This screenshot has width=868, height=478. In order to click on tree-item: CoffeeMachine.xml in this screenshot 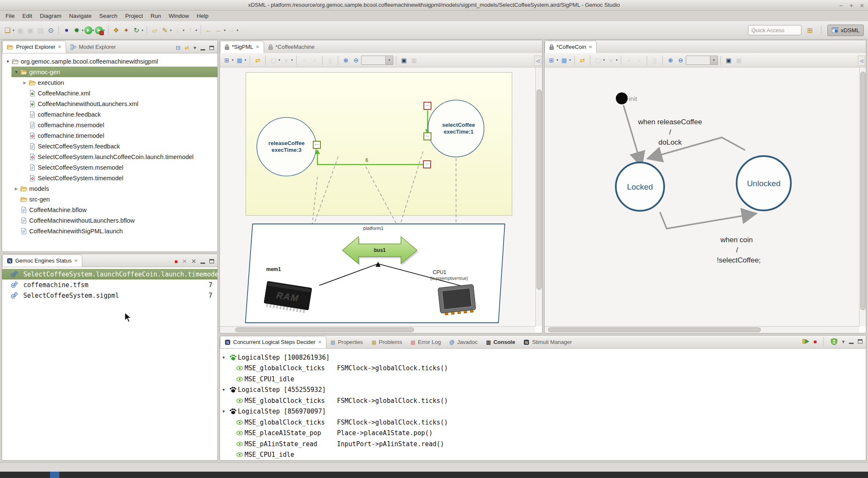, I will do `click(110, 93)`.